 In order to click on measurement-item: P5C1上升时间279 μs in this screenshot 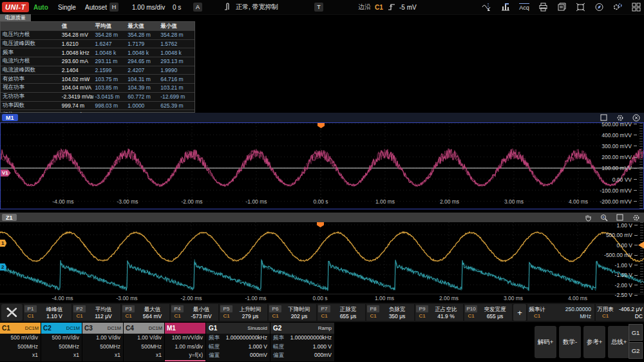, I will do `click(243, 312)`.